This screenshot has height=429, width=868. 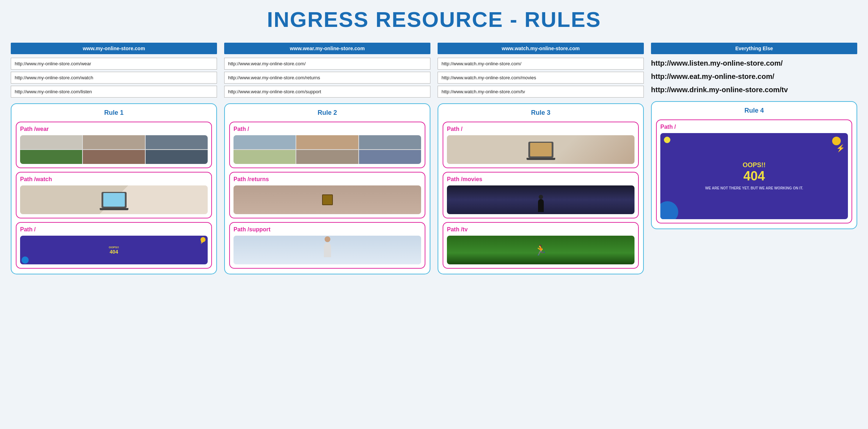 What do you see at coordinates (541, 113) in the screenshot?
I see `rule-title-3: Rule 3` at bounding box center [541, 113].